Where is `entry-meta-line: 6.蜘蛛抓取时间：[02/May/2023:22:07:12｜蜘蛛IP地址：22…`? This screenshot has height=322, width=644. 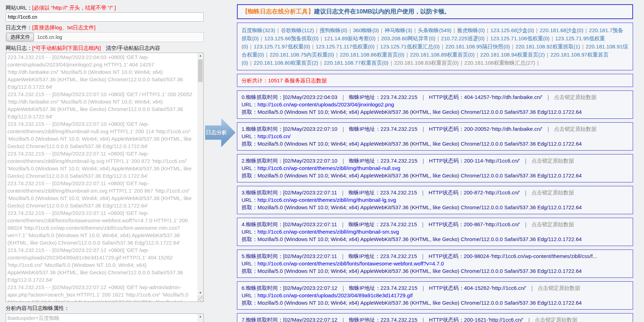
entry-meta-line: 6.蜘蛛抓取时间：[02/May/2023:22:07:12｜蜘蛛IP地址：22… is located at coordinates (435, 288).